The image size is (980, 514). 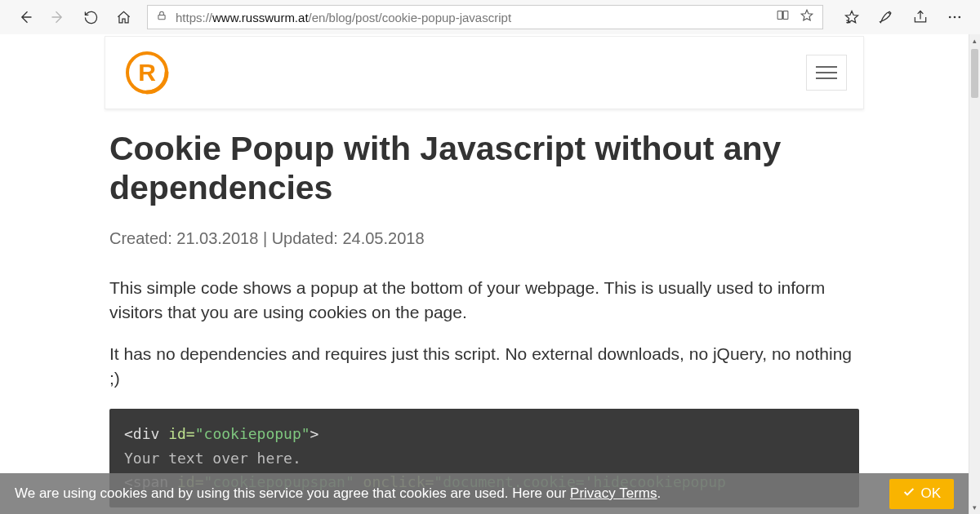 I want to click on notes-icon, so click(x=886, y=17).